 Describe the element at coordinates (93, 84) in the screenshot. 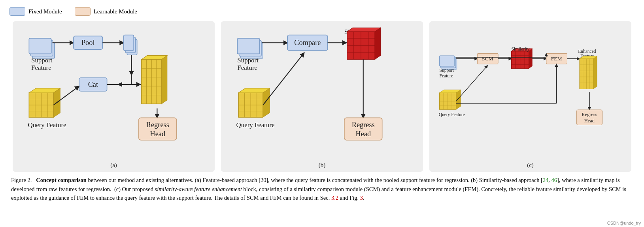

I see `svg-text: Cat` at that location.